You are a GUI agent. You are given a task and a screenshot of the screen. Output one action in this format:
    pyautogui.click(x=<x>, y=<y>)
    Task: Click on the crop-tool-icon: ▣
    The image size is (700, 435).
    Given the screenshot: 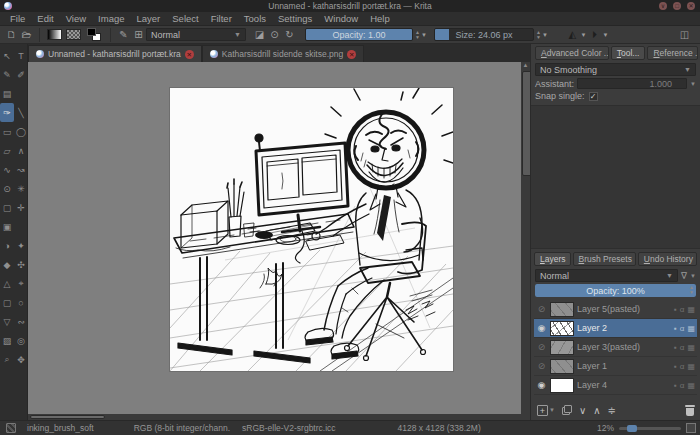 What is the action you would take?
    pyautogui.click(x=7, y=226)
    